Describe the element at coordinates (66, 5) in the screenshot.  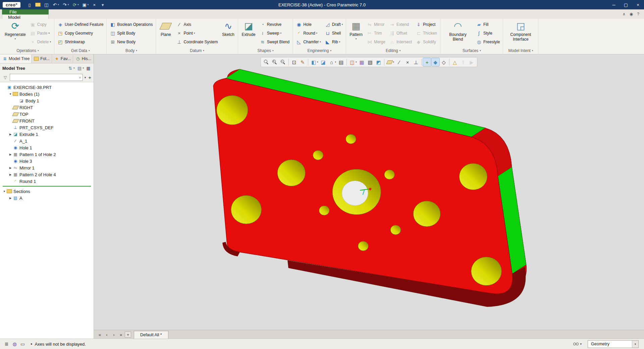
I see `redo-button: ↷▾` at that location.